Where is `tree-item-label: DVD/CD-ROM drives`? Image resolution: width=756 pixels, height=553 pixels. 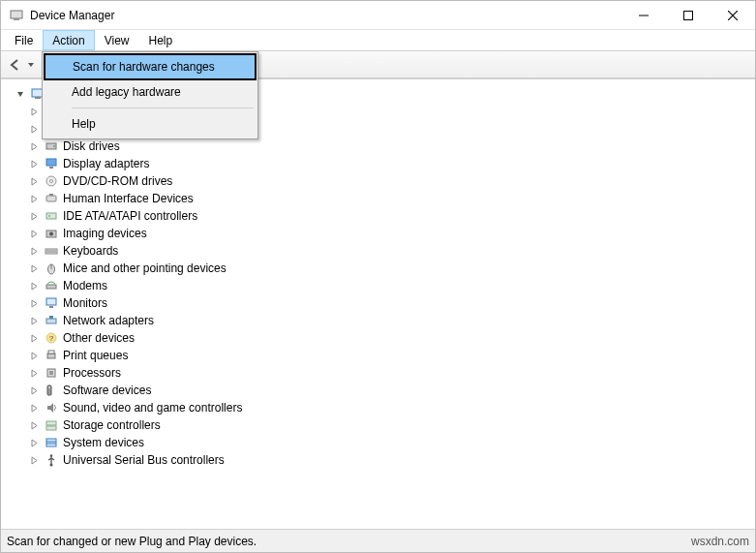
tree-item-label: DVD/CD-ROM drives is located at coordinates (118, 181).